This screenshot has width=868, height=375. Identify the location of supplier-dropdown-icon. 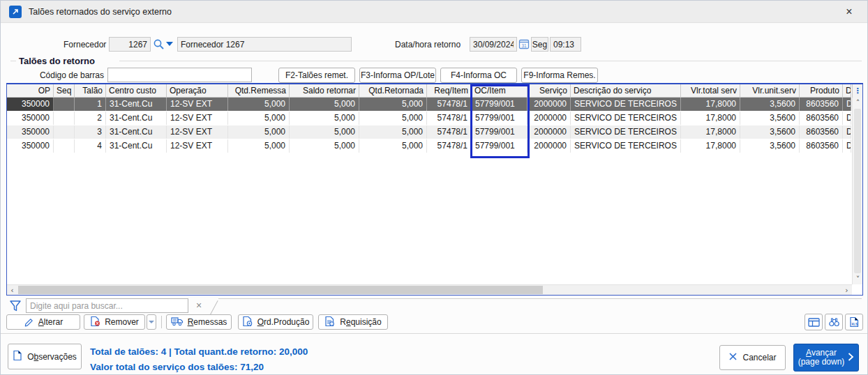
(170, 44).